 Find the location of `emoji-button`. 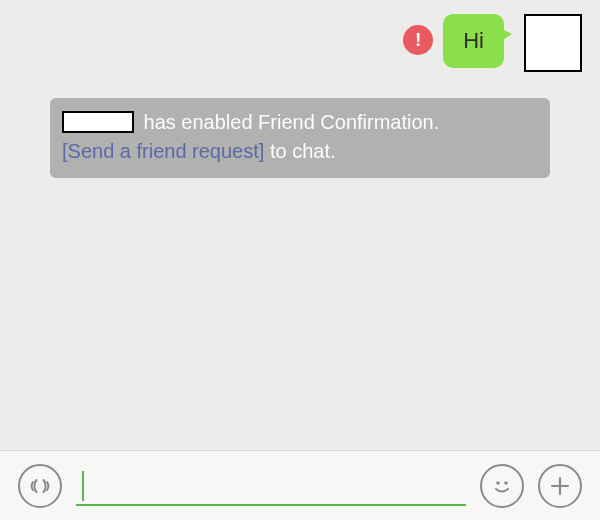

emoji-button is located at coordinates (502, 486).